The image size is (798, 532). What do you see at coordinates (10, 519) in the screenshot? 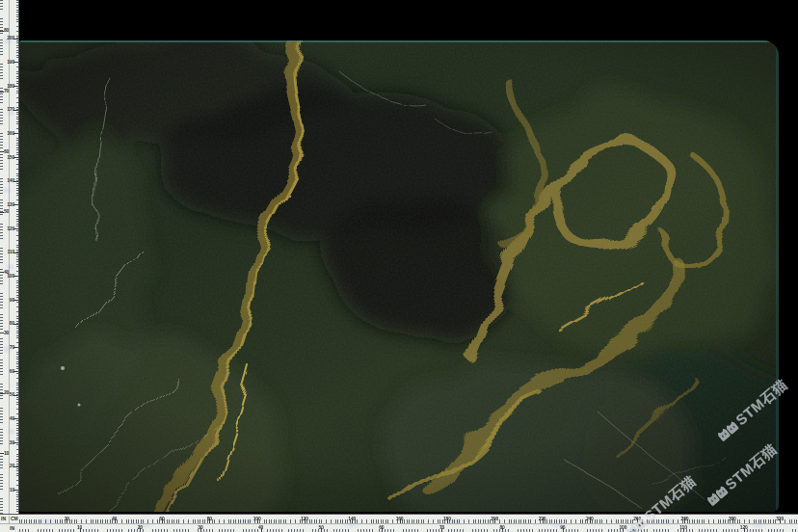
I see `corner-divider` at bounding box center [10, 519].